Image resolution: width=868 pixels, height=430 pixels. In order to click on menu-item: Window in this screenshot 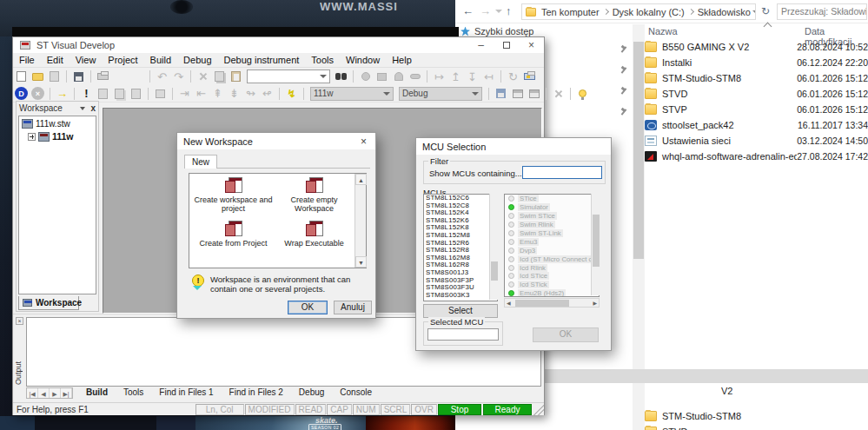, I will do `click(363, 60)`.